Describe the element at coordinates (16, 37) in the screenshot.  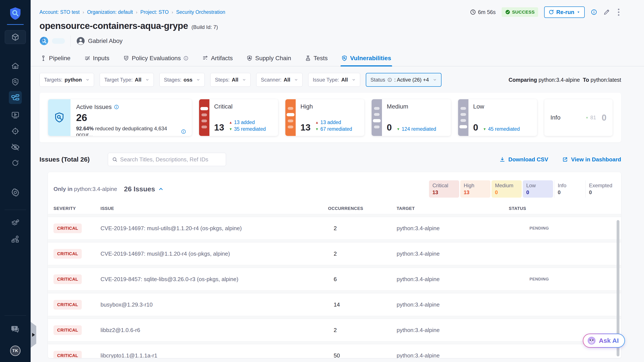
I see `module-selector` at that location.